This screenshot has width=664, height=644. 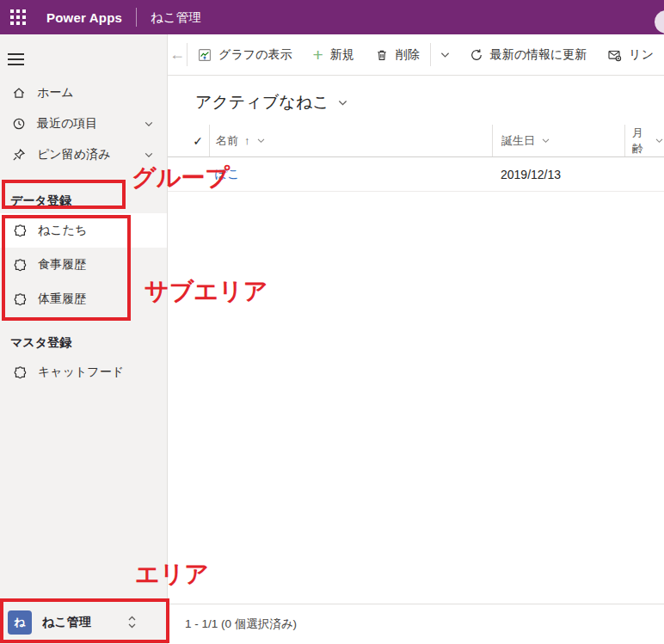 I want to click on column-label: 誕生日, so click(x=518, y=141).